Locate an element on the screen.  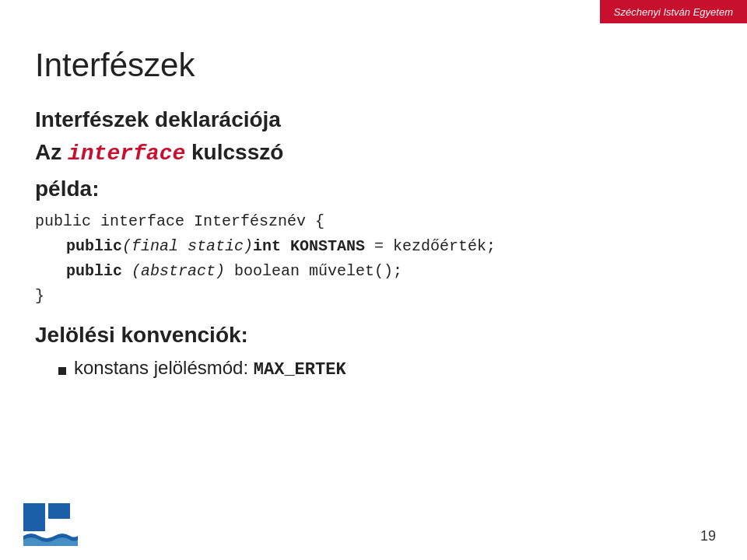
pelda-label: példa: is located at coordinates (374, 189).